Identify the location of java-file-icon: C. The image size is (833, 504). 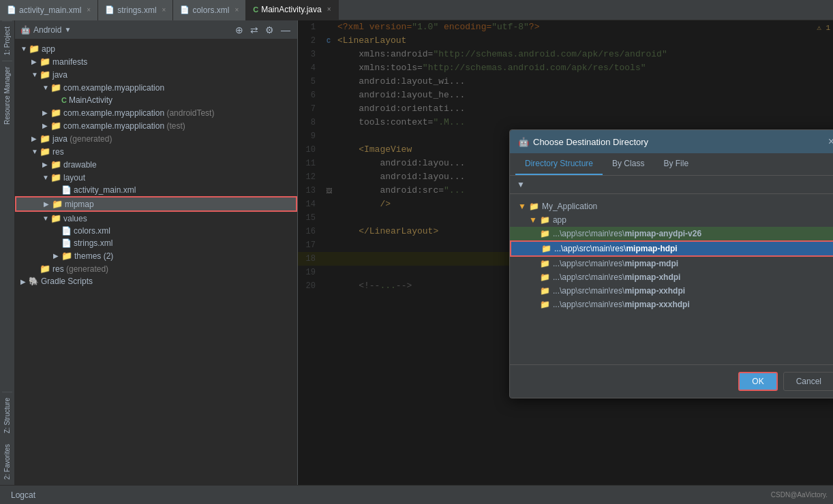
(256, 10).